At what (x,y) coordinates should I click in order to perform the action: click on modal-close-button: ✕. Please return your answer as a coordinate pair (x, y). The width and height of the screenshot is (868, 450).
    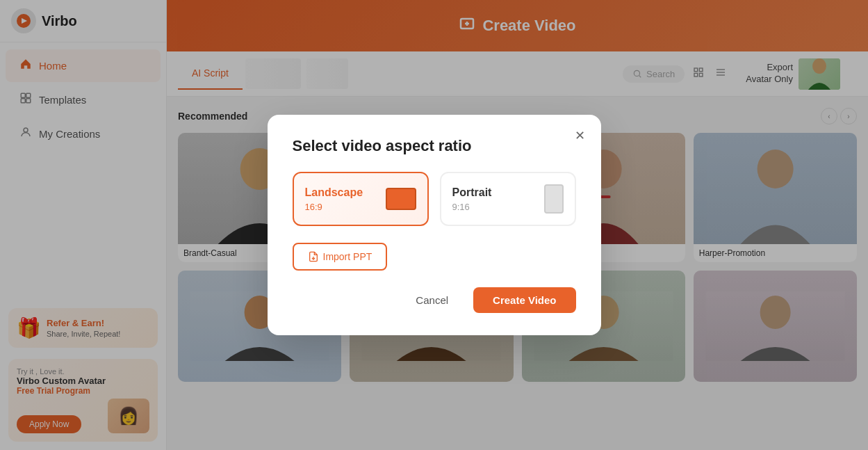
    Looking at the image, I should click on (580, 136).